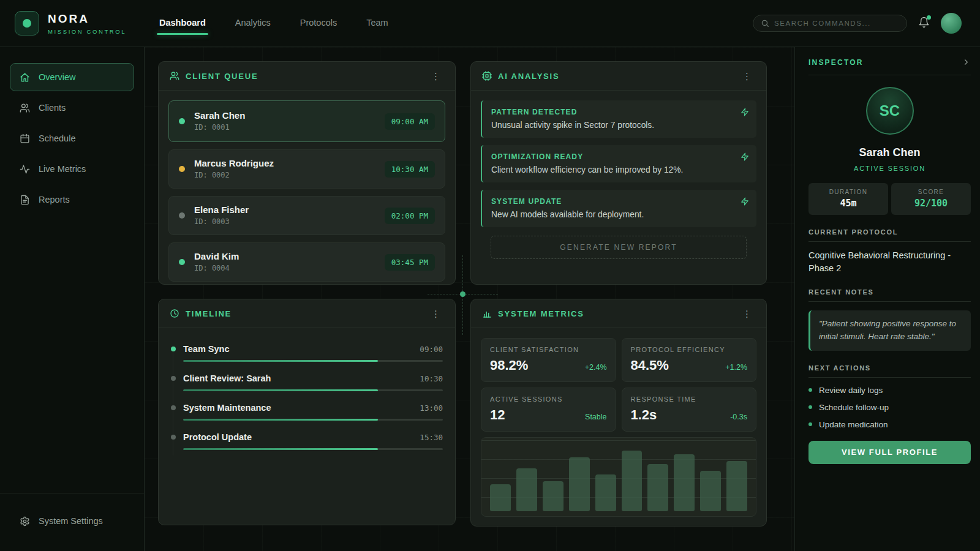  Describe the element at coordinates (72, 23) in the screenshot. I see `brand: NORA MISSION CONTROL` at that location.